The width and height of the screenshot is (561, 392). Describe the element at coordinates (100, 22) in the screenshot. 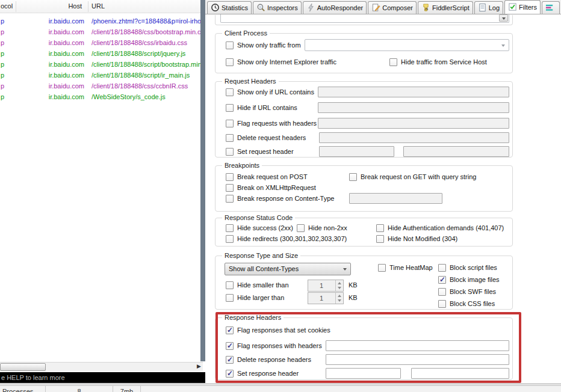

I see `session-row: p ir.baidu.com /phoenix.zhtml?c=188488&p…` at that location.